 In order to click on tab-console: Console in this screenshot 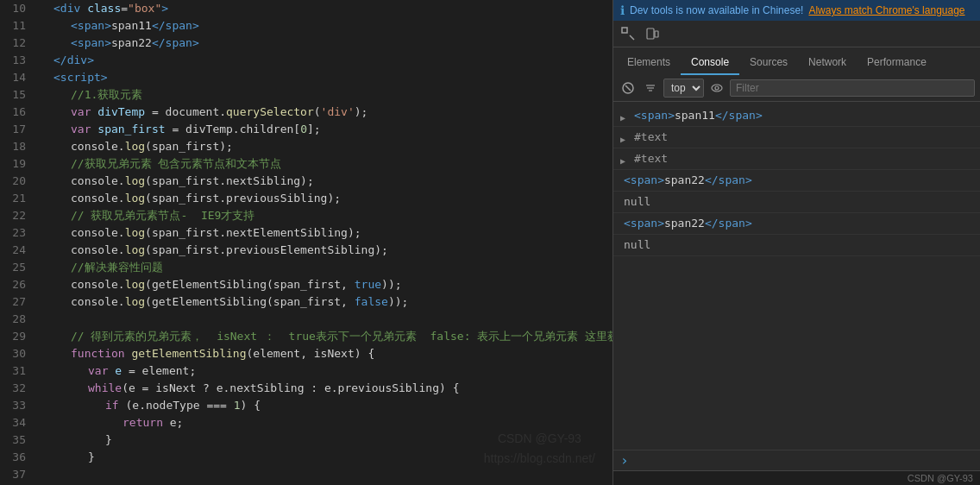, I will do `click(710, 63)`.